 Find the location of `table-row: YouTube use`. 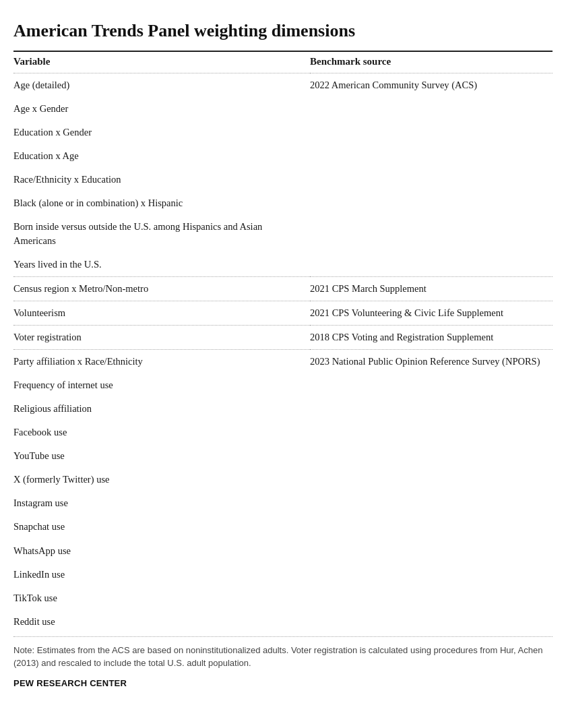

table-row: YouTube use is located at coordinates (283, 456).